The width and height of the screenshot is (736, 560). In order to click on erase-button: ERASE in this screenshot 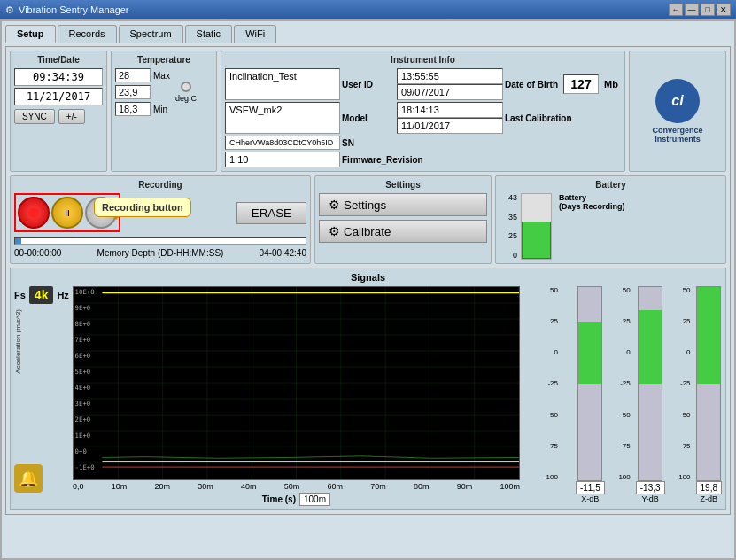, I will do `click(271, 213)`.